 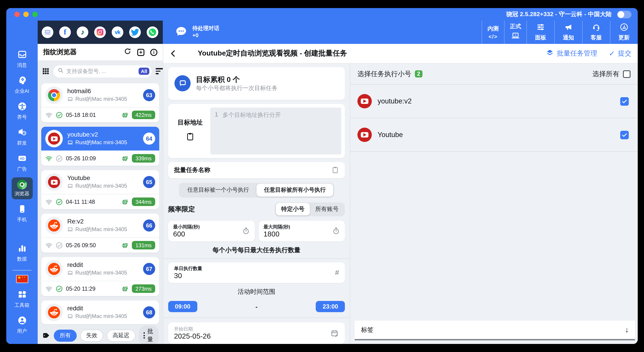 I want to click on profile-card: reddit Rust的Mac mini-3405 68, so click(x=100, y=313).